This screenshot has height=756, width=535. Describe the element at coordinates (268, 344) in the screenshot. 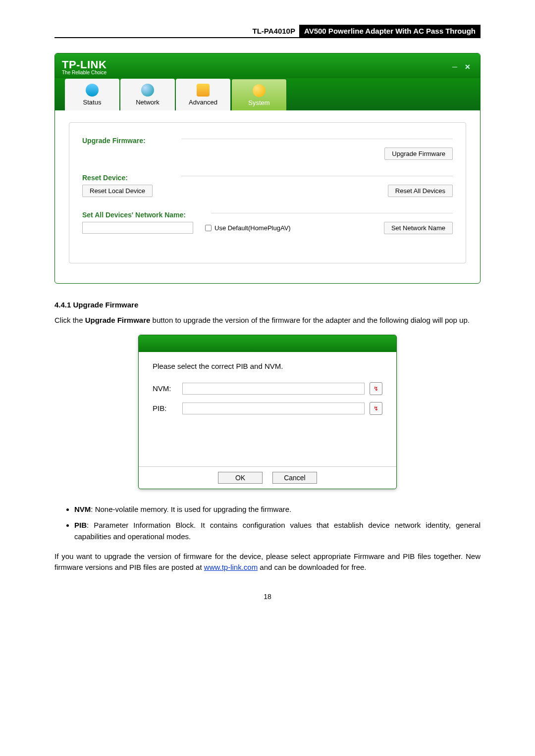

I see `dialog-titlebar` at that location.